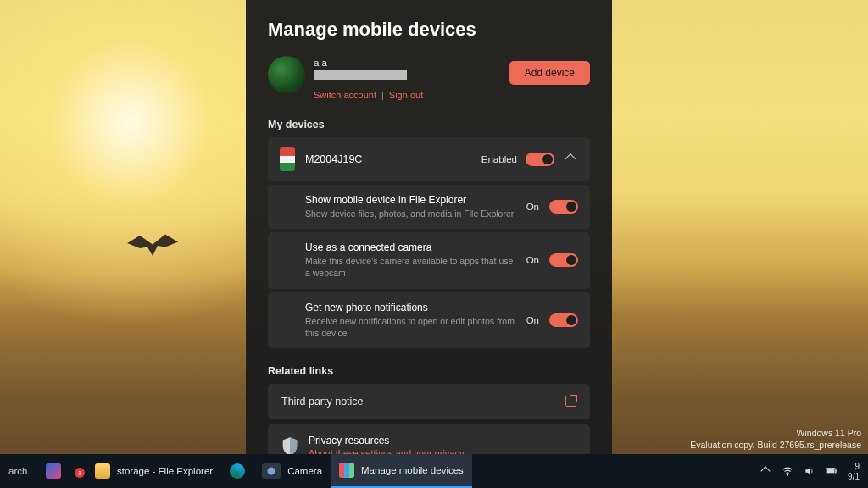 The height and width of the screenshot is (488, 868). Describe the element at coordinates (237, 471) in the screenshot. I see `edge-icon` at that location.